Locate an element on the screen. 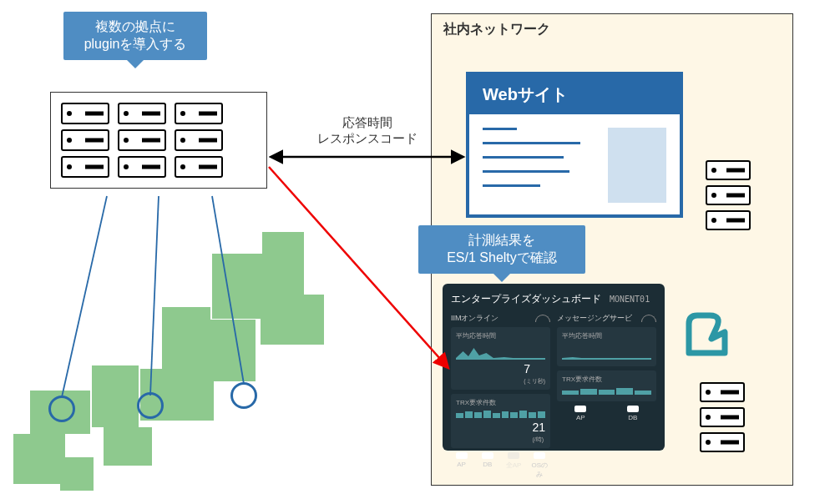 This screenshot has width=835, height=504. dashboard-title: エンタープライズダッシュボード is located at coordinates (526, 299).